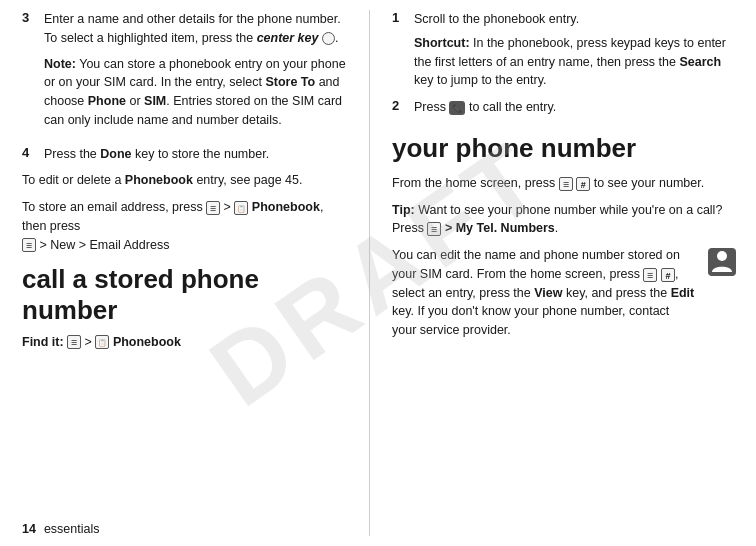  Describe the element at coordinates (722, 262) in the screenshot. I see `a-sim-icon` at that location.